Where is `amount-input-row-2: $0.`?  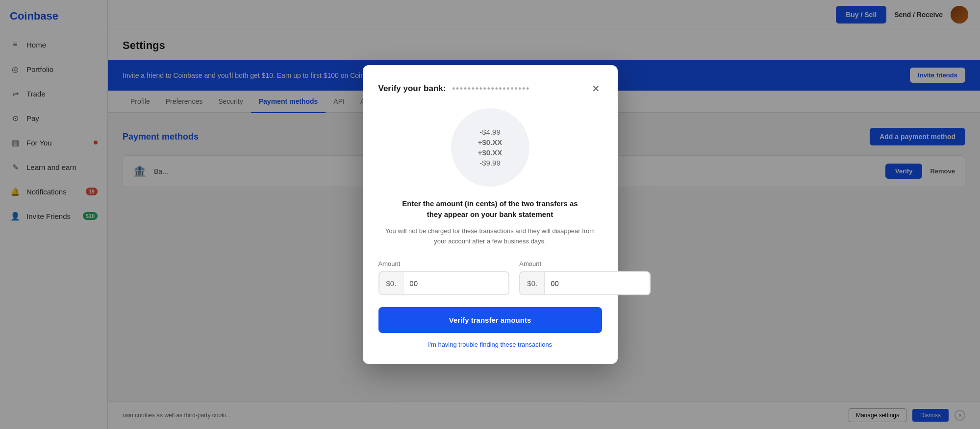 amount-input-row-2: $0. is located at coordinates (585, 283).